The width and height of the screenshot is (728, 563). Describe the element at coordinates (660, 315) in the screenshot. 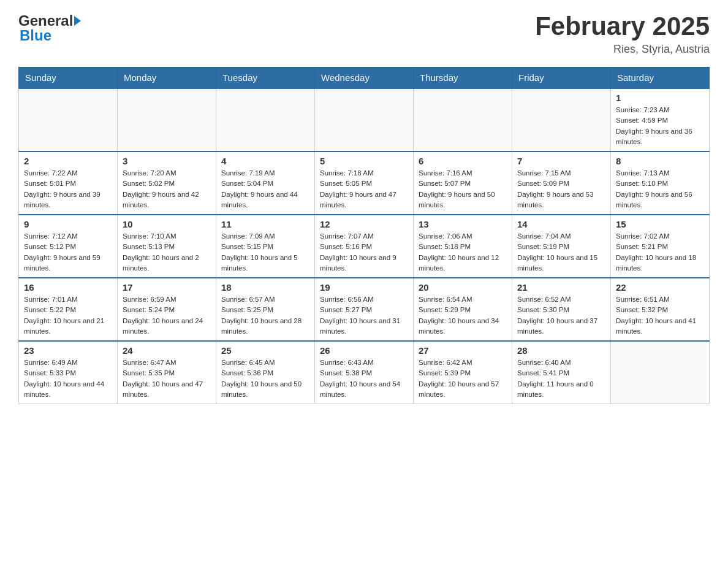

I see `day-info: Sunrise: 6:51 AM Sunset: 5:32 PM Dayligh…` at that location.